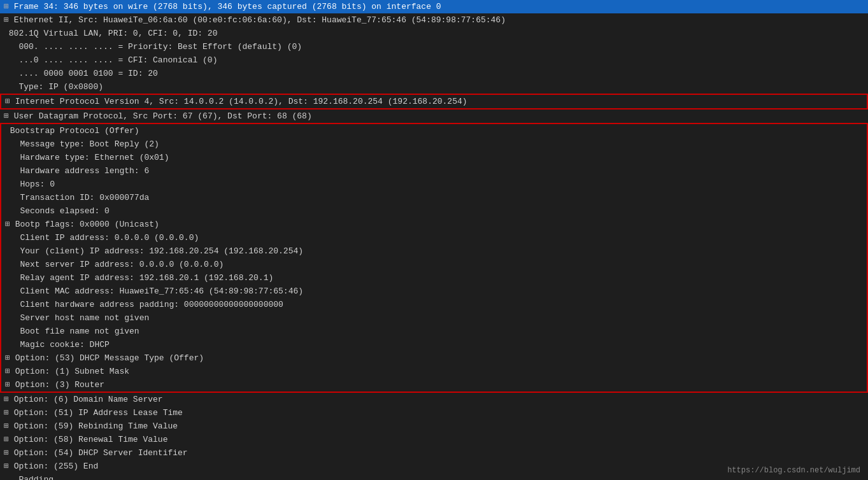  I want to click on line-your-ip: Your (client) IP address: 192.168.20.254…, so click(434, 251).